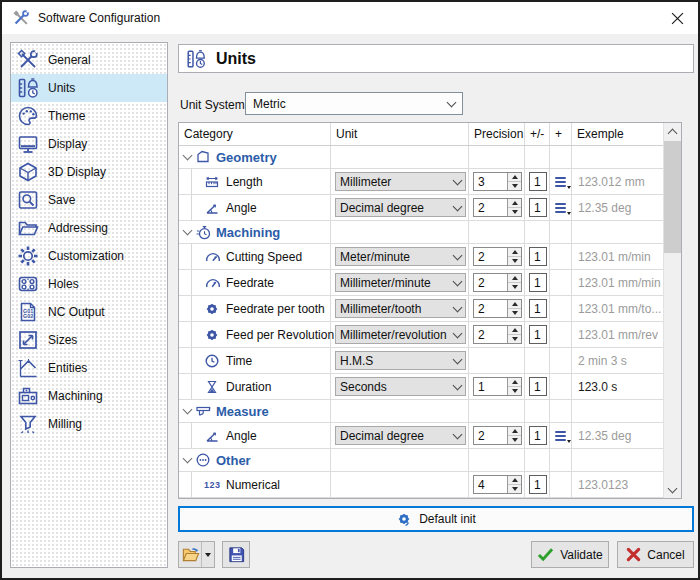  Describe the element at coordinates (400, 308) in the screenshot. I see `unit-select: Millimeter/tooth` at that location.